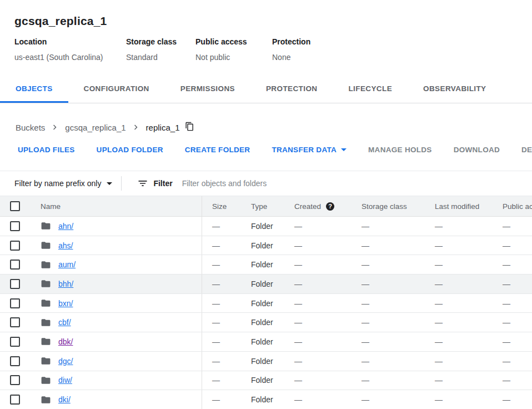 The height and width of the screenshot is (409, 532). Describe the element at coordinates (66, 361) in the screenshot. I see `folder-link: dgc/` at that location.